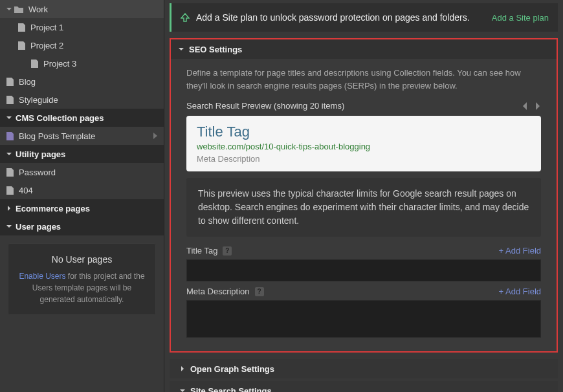  What do you see at coordinates (364, 146) in the screenshot?
I see `serp-url: website.com/post/10-quick-tips-about-blo…` at bounding box center [364, 146].